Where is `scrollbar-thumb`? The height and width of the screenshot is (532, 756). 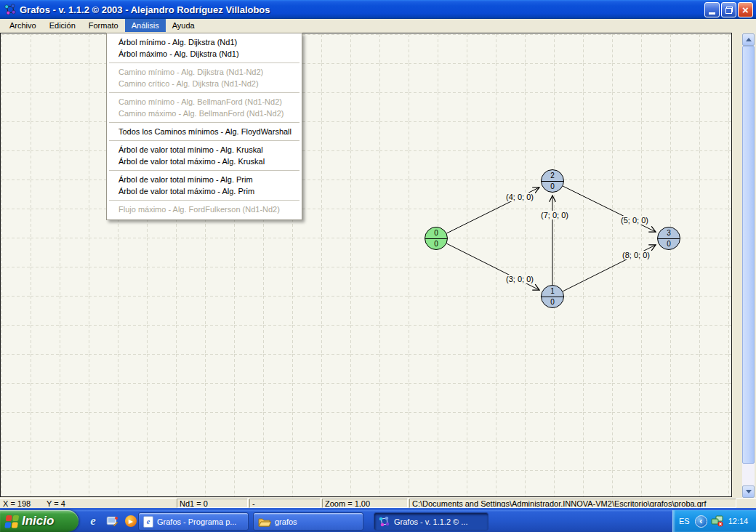 scrollbar-thumb is located at coordinates (749, 254).